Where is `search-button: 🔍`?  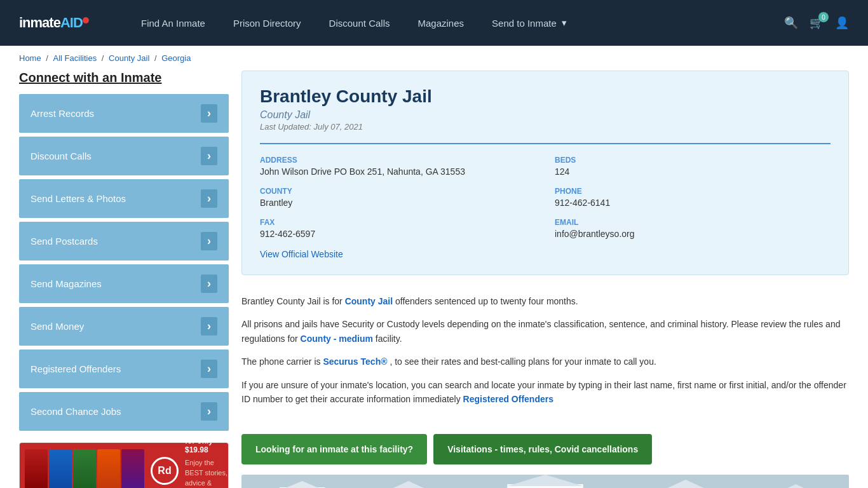
search-button: 🔍 is located at coordinates (791, 23).